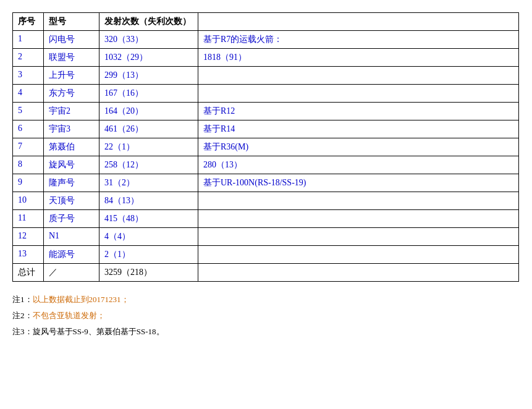 The height and width of the screenshot is (409, 532). What do you see at coordinates (28, 201) in the screenshot?
I see `cell-seq: 10` at bounding box center [28, 201].